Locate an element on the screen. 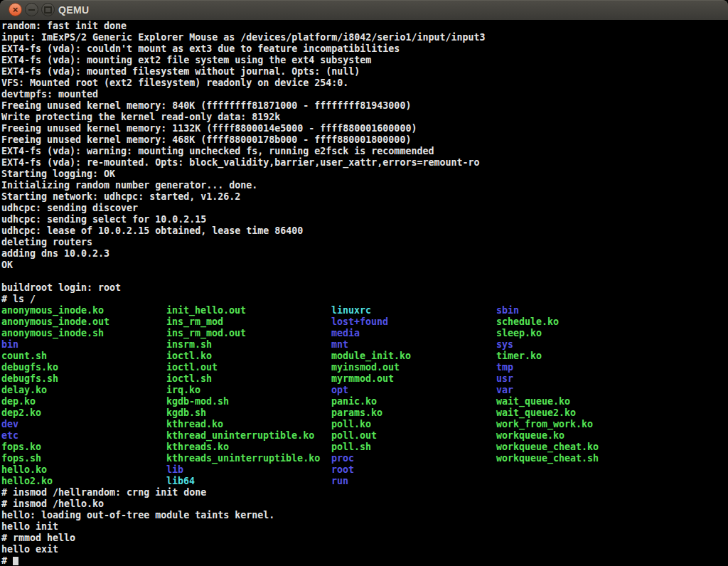 The image size is (728, 566). terminal-line: hello: loading out-of-tree module taints… is located at coordinates (365, 516).